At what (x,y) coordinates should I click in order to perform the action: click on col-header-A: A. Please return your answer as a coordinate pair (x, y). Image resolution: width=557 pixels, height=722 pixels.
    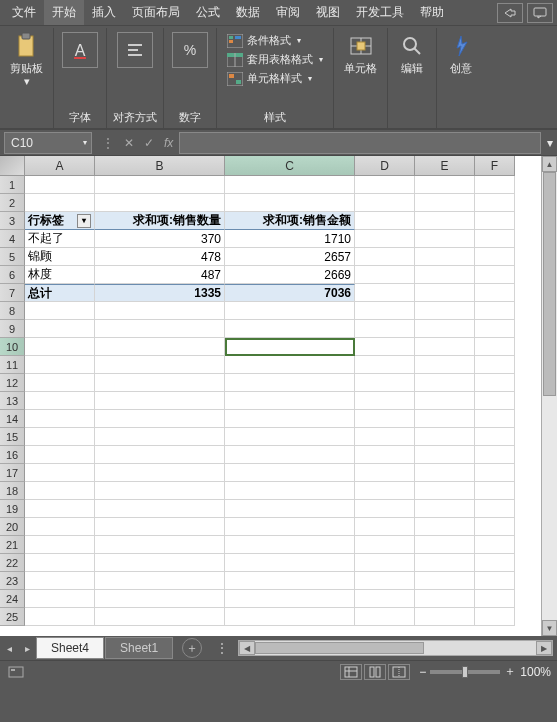
    Looking at the image, I should click on (60, 166).